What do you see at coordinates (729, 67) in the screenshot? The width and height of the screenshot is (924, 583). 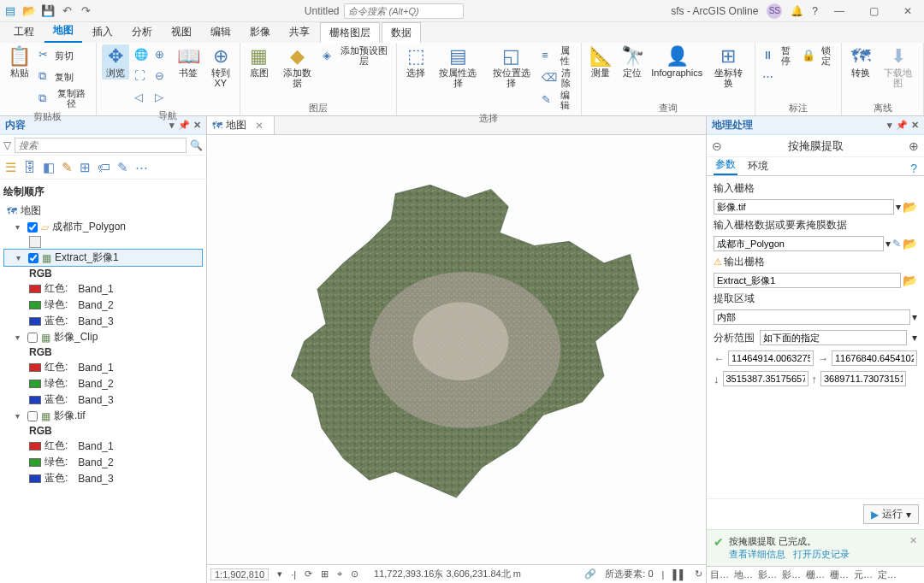 I see `coord-convert-button: ⊞坐标转换` at bounding box center [729, 67].